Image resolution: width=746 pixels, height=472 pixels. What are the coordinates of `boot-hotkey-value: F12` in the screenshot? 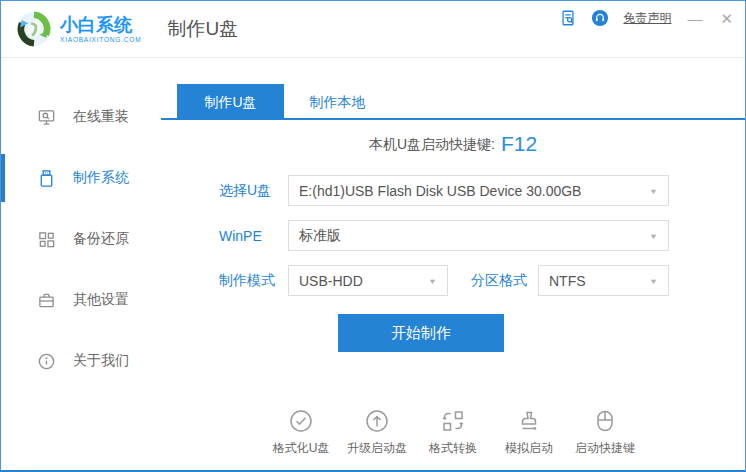 It's located at (519, 144).